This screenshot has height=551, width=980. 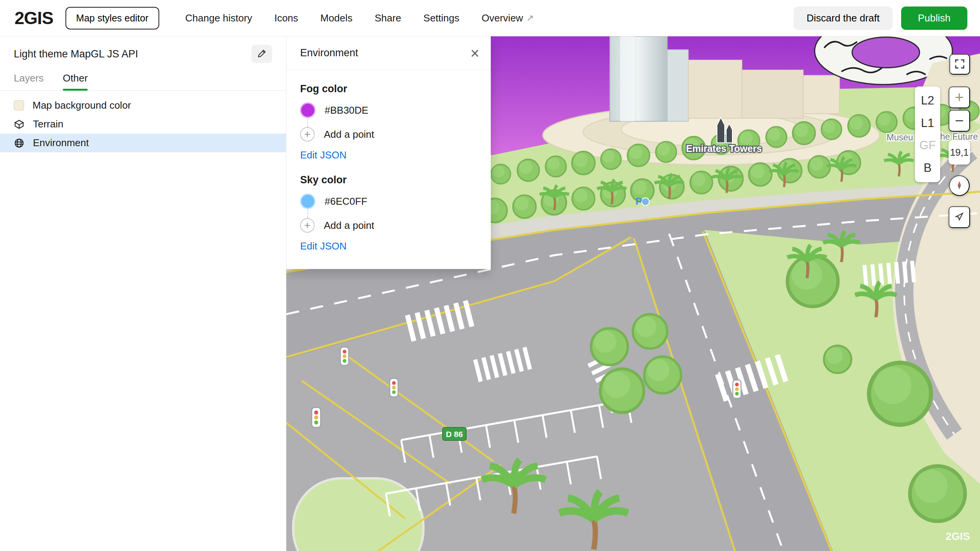 I want to click on close-icon: ×, so click(x=475, y=53).